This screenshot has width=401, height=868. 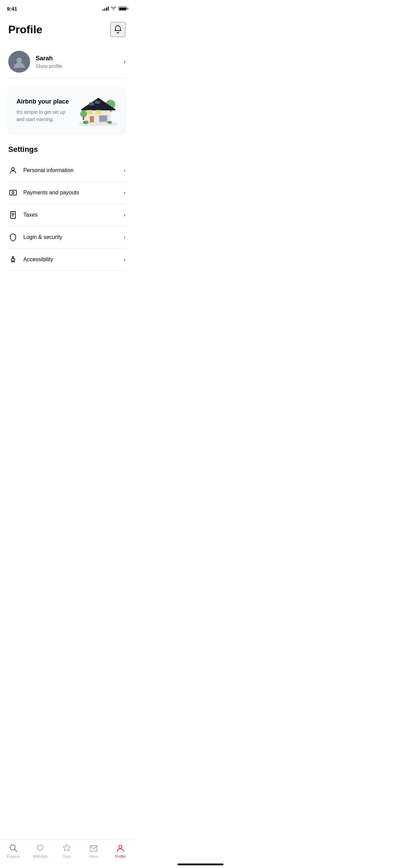 I want to click on page-title: Profile, so click(x=25, y=29).